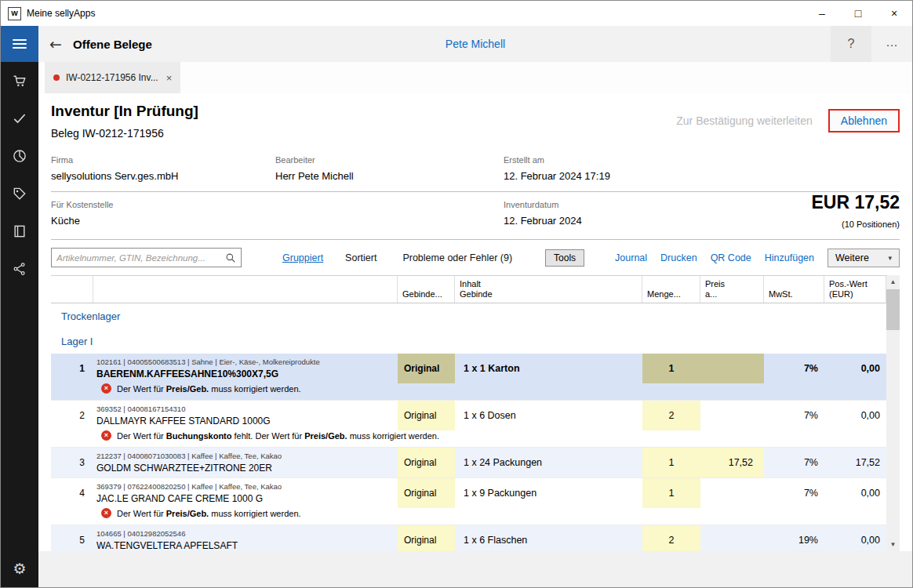 The width and height of the screenshot is (913, 588). I want to click on help-button: ?, so click(851, 44).